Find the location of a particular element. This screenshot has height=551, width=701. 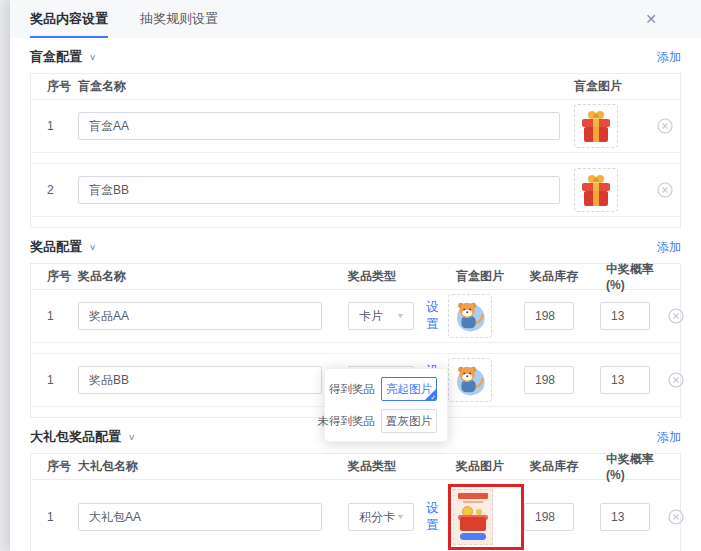

table-header: 序号 奖品名称 奖品类型 盲盒图片 奖品库存 中奖概率 (%) is located at coordinates (356, 277).